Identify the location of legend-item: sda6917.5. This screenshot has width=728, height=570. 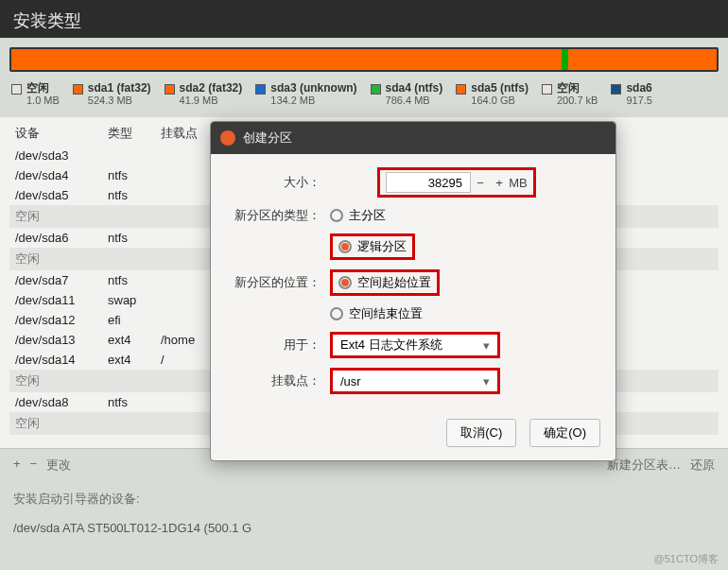
(632, 95).